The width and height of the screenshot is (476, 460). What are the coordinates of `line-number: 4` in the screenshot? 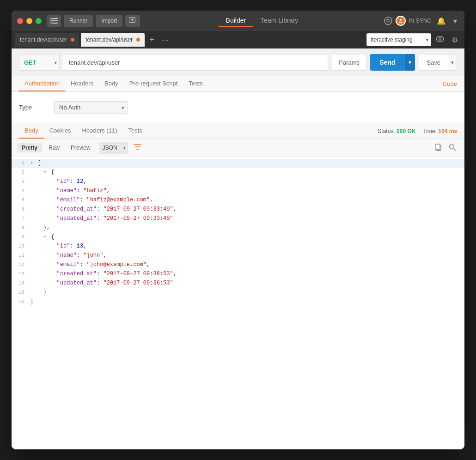 It's located at (21, 191).